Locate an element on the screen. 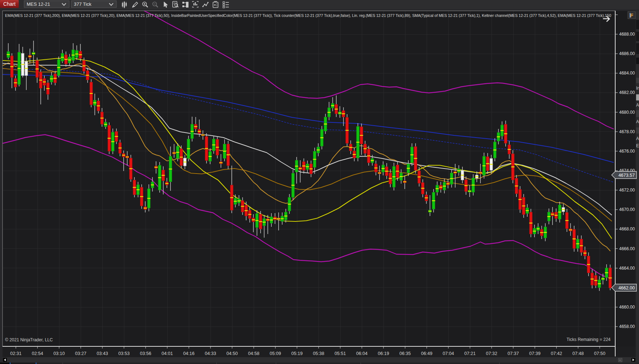  svg-text: 04:33 is located at coordinates (210, 354).